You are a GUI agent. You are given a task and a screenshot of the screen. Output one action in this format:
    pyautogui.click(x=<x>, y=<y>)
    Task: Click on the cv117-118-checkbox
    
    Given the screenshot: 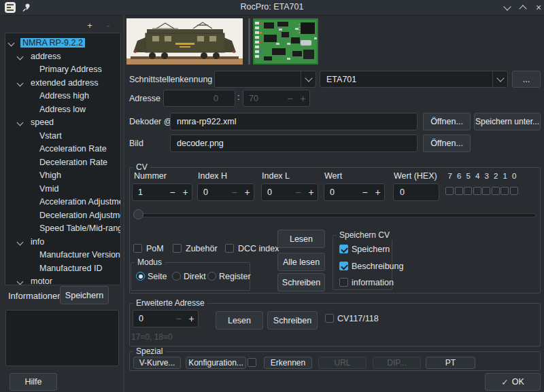 What is the action you would take?
    pyautogui.click(x=329, y=318)
    